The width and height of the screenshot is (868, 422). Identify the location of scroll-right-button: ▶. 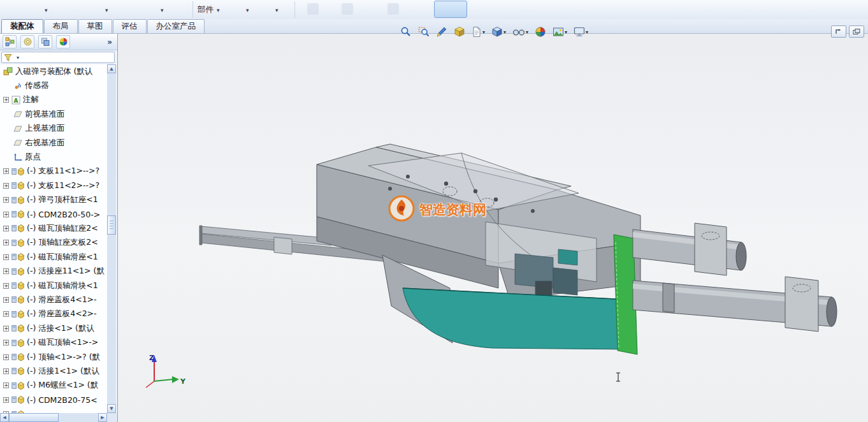
(103, 418).